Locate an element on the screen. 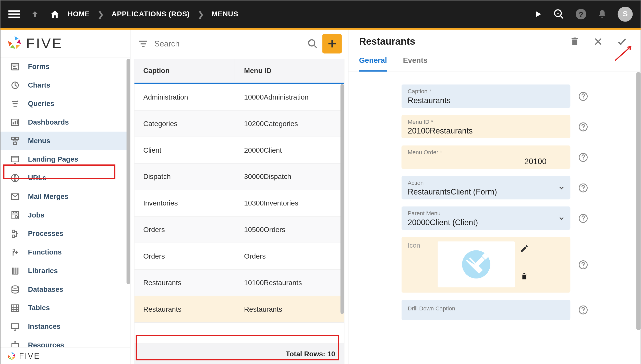 The width and height of the screenshot is (641, 364). search-icon is located at coordinates (313, 44).